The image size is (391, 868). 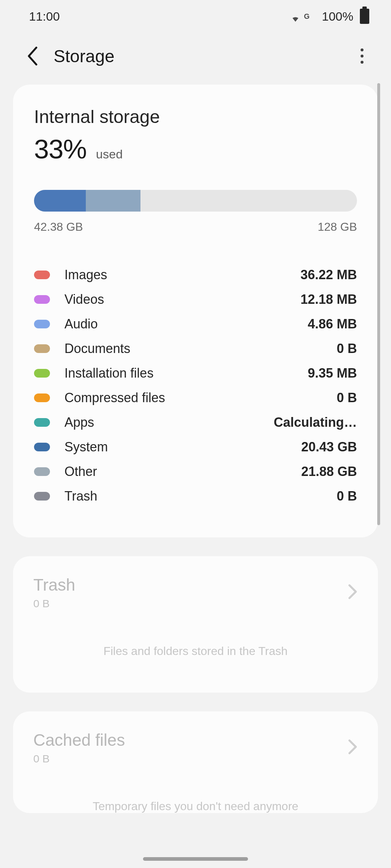 What do you see at coordinates (295, 16) in the screenshot?
I see `wifi-icon` at bounding box center [295, 16].